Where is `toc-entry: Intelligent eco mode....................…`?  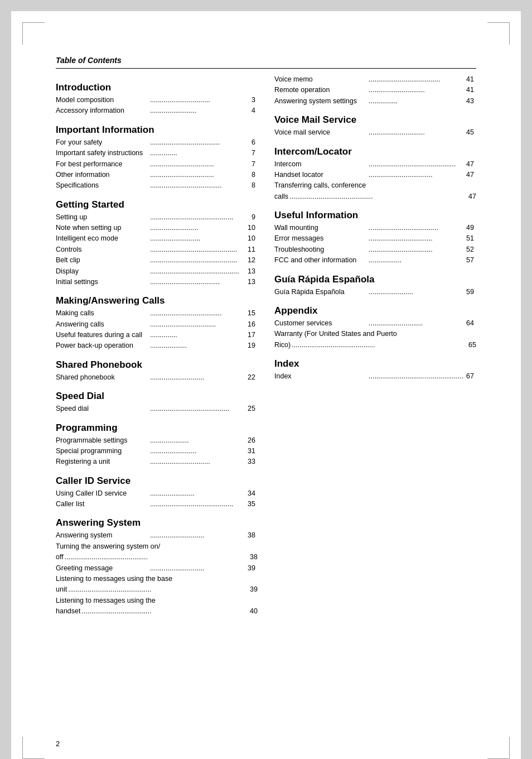
toc-entry: Intelligent eco mode....................… is located at coordinates (157, 239).